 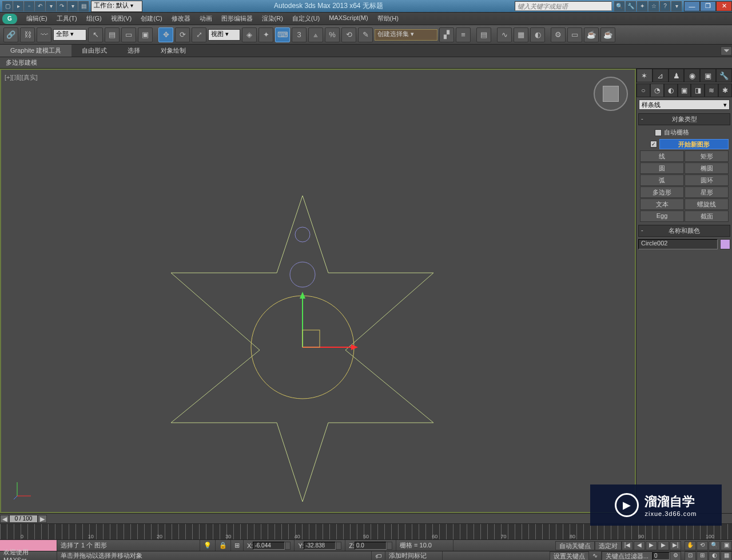 I want to click on shape-btn-多边形: 多边形, so click(x=662, y=192).